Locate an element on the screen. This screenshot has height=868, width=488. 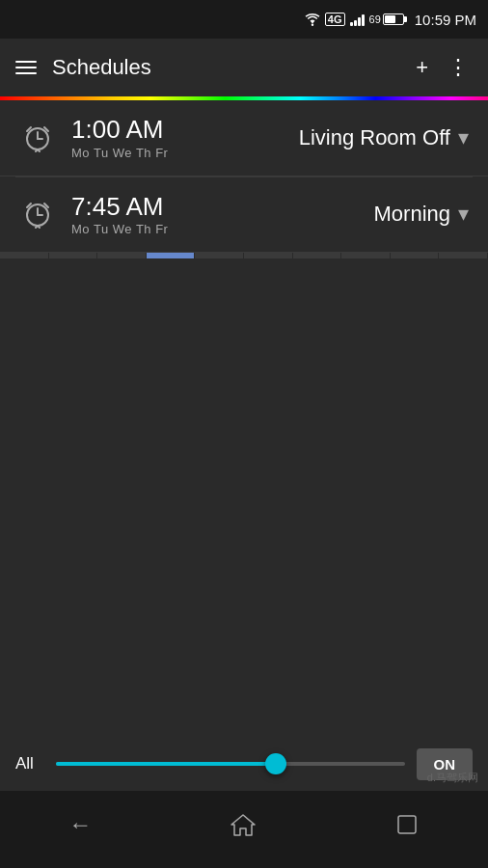
schedule-days-2: Mo Tu We Th Fr is located at coordinates (223, 230).